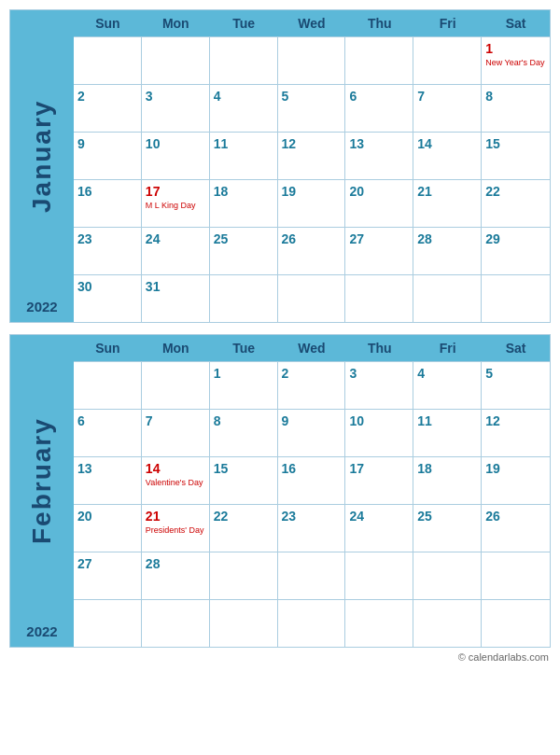 This screenshot has height=755, width=560. I want to click on year-label: 2022, so click(41, 631).